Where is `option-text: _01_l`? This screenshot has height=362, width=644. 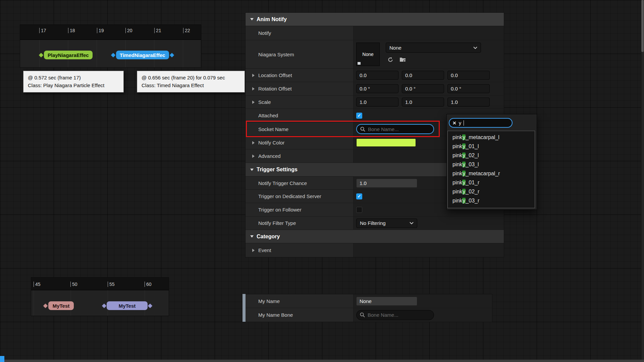
option-text: _01_l is located at coordinates (472, 146).